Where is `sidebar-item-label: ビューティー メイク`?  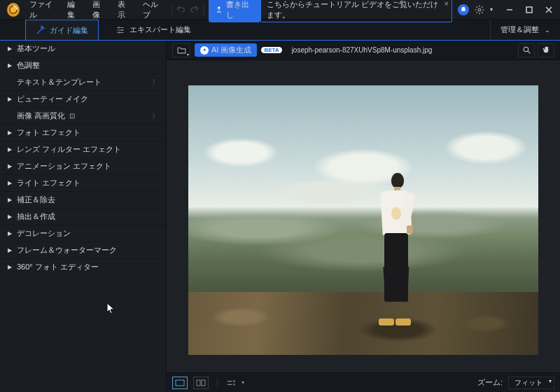 sidebar-item-label: ビューティー メイク is located at coordinates (52, 99).